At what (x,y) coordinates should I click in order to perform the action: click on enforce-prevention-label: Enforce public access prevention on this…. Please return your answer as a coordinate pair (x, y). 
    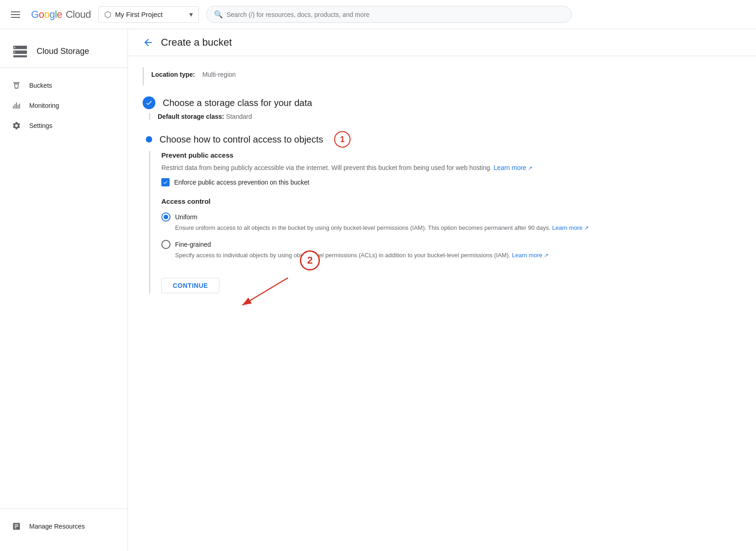
    Looking at the image, I should click on (242, 182).